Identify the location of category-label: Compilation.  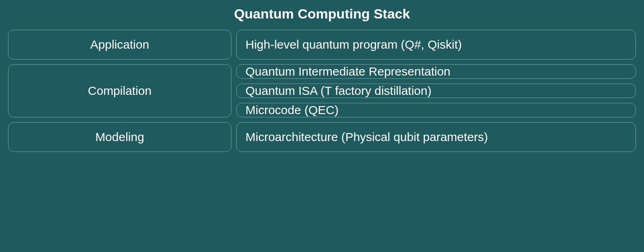
(120, 91).